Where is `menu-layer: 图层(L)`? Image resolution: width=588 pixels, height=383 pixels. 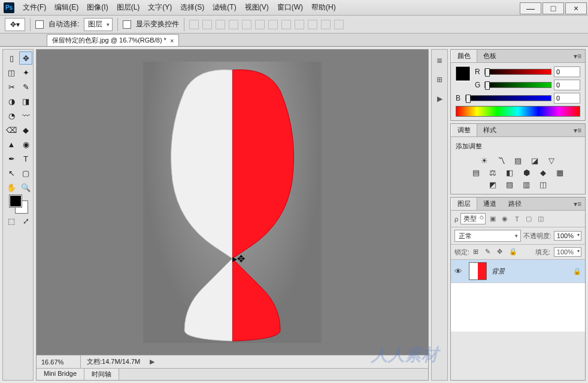
menu-layer: 图层(L) is located at coordinates (128, 7).